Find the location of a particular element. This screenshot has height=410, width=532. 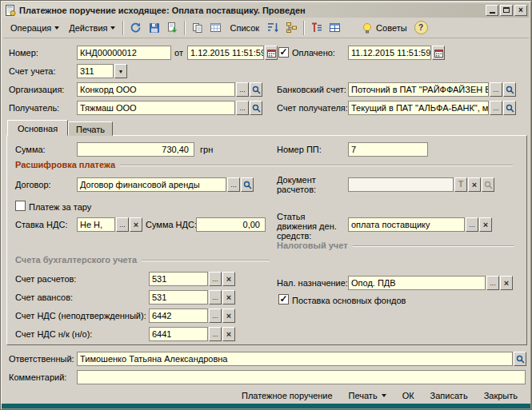

paid-date-calendar-button is located at coordinates (438, 53).